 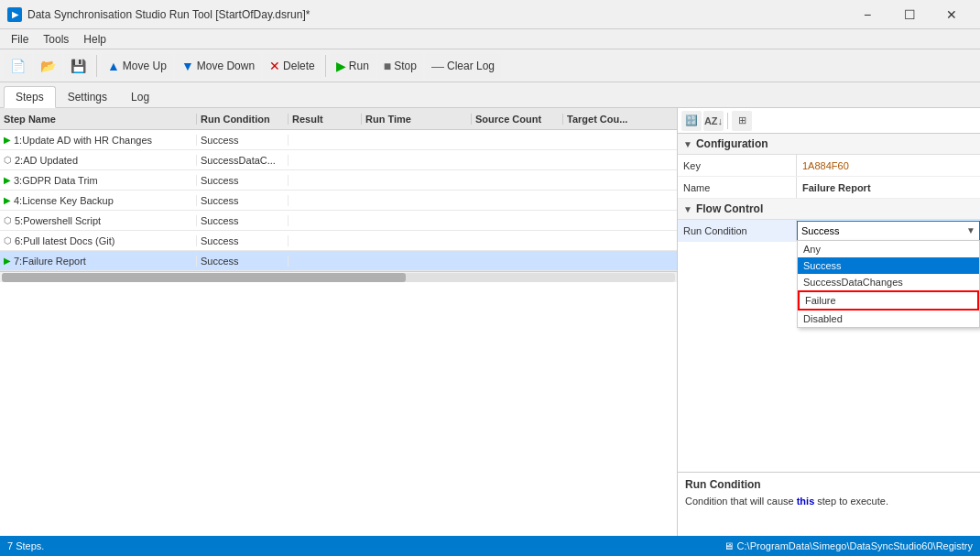 I want to click on bottom-desc-title: Run Condition, so click(x=829, y=485).